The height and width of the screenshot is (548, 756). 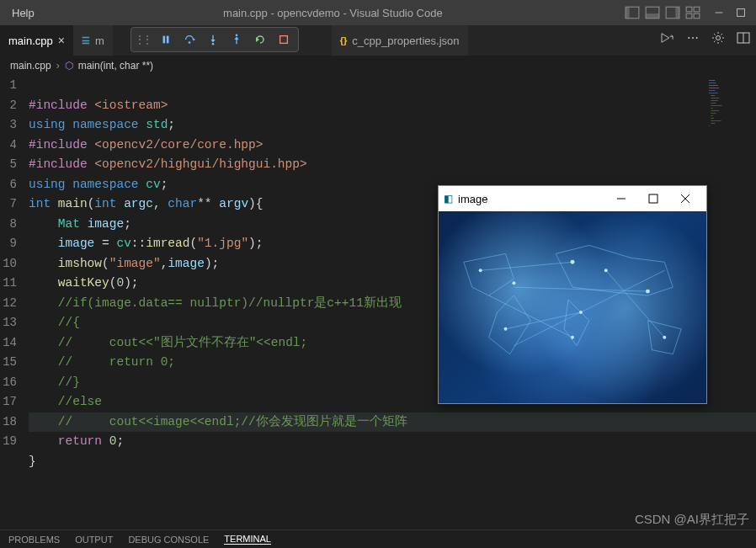 What do you see at coordinates (572, 199) in the screenshot?
I see `image-window-titlebar: ◧ image` at bounding box center [572, 199].